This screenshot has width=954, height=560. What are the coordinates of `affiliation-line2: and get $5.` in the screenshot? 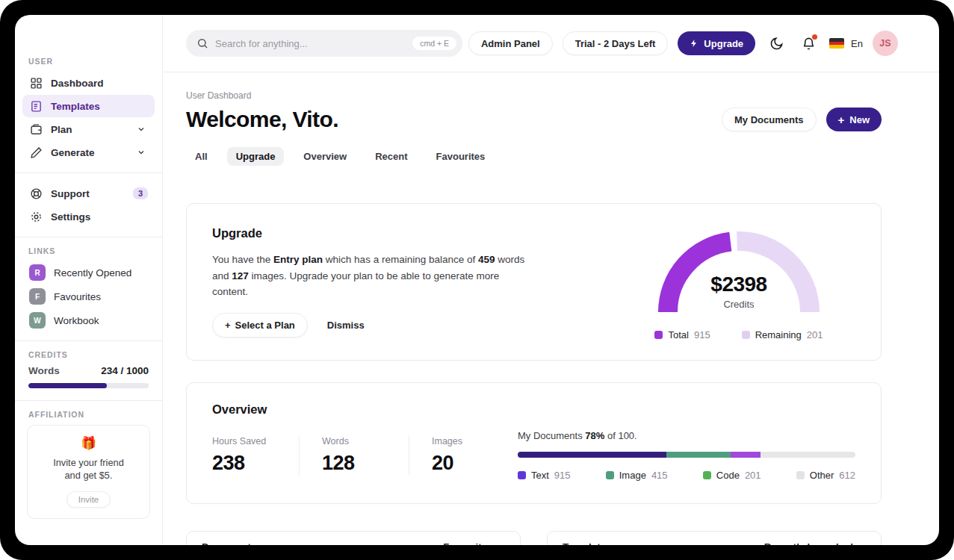 It's located at (88, 475).